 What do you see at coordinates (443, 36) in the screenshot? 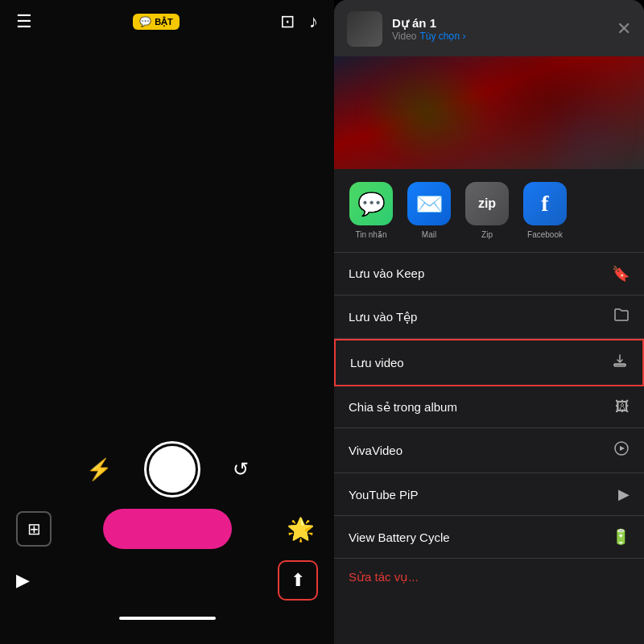
I see `project-option: Tùy chọn ›` at bounding box center [443, 36].